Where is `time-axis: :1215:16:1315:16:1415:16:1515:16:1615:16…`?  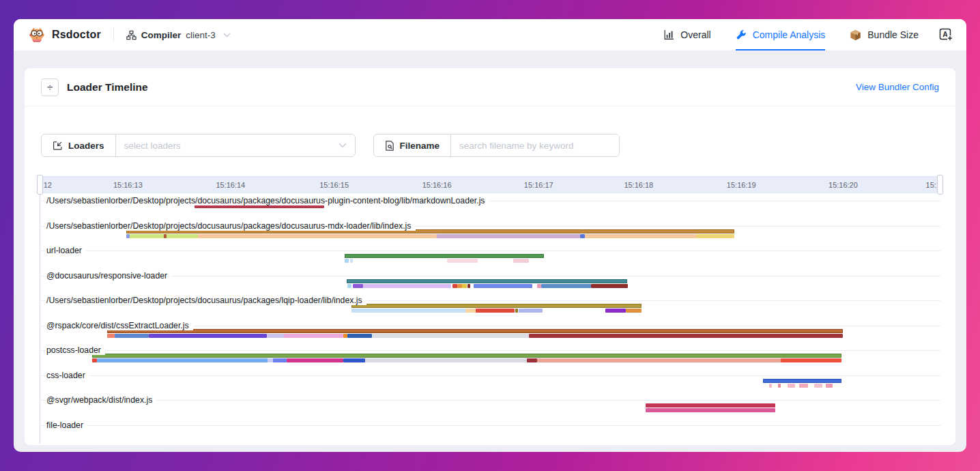 time-axis: :1215:16:1315:16:1415:16:1515:16:1615:16… is located at coordinates (490, 184).